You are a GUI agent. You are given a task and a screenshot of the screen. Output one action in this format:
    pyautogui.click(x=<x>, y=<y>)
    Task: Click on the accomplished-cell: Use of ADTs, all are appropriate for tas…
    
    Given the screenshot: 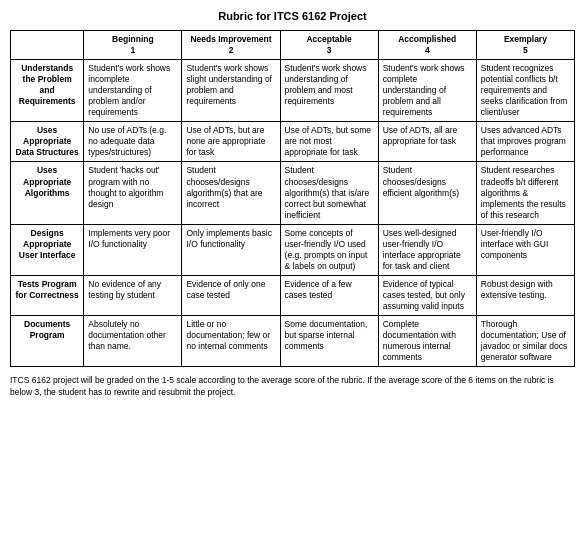 What is the action you would take?
    pyautogui.click(x=427, y=142)
    